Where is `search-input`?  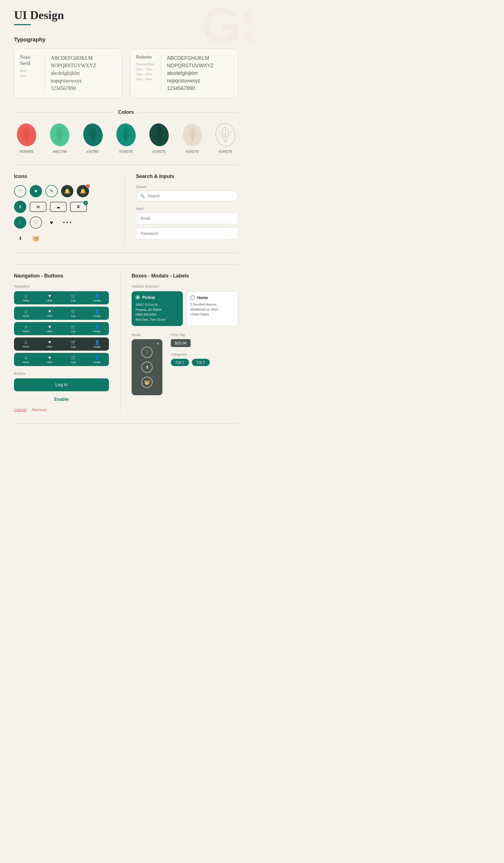 search-input is located at coordinates (187, 196).